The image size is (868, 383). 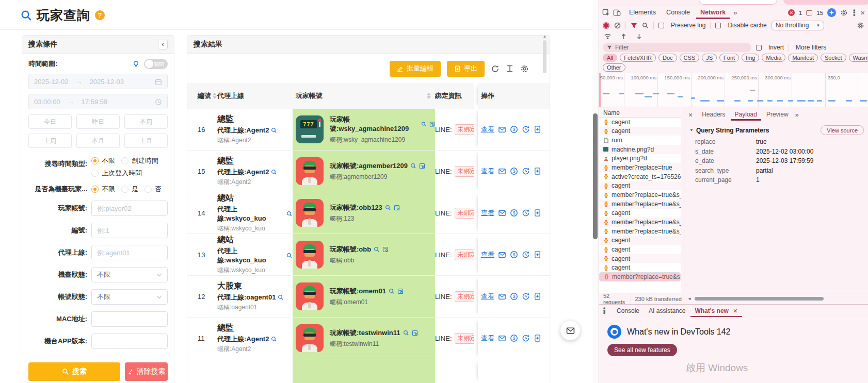 I want to click on chip-wasm: Wasm, so click(x=859, y=58).